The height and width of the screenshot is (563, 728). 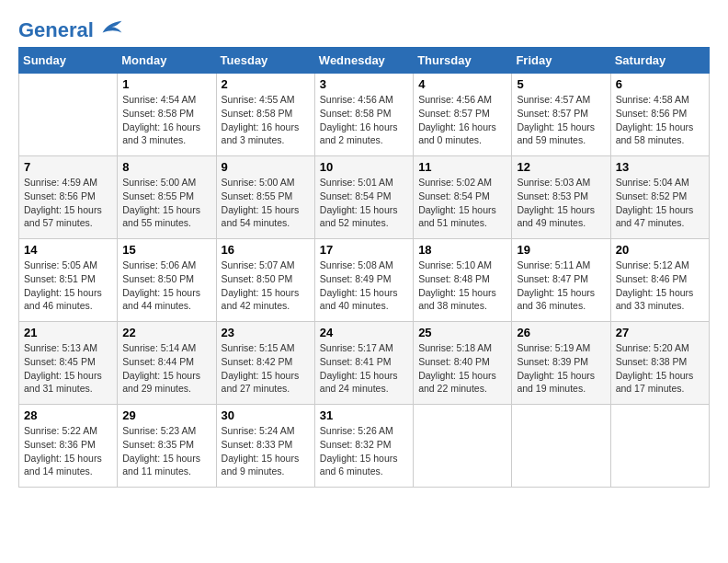 I want to click on day-number: 4, so click(x=462, y=85).